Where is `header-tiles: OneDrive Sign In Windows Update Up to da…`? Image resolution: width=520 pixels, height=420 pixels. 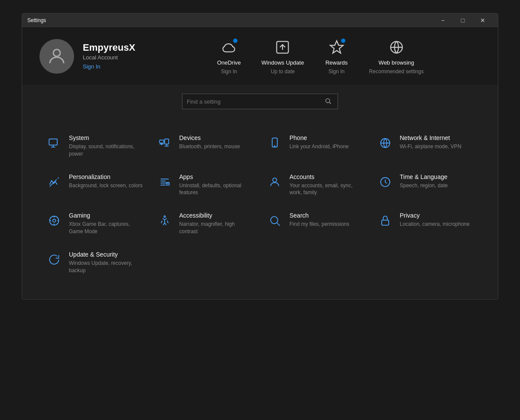
header-tiles: OneDrive Sign In Windows Update Up to da… is located at coordinates (316, 56).